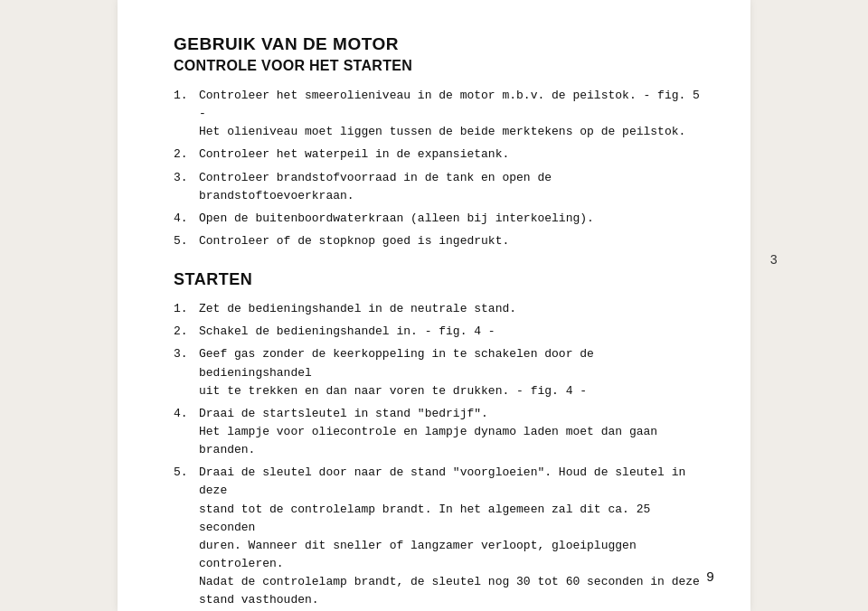 This screenshot has width=868, height=611. What do you see at coordinates (439, 44) in the screenshot?
I see `main-title: GEBRUIK VAN DE MOTOR` at bounding box center [439, 44].